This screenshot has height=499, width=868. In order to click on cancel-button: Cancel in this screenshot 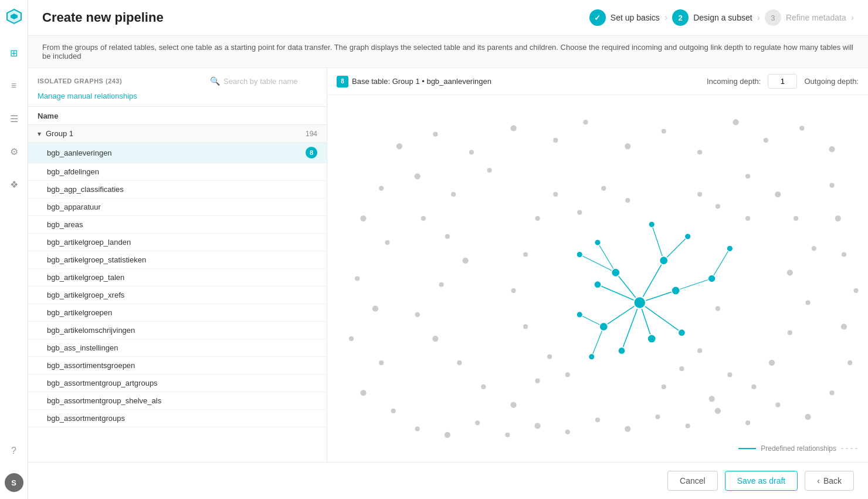, I will do `click(693, 481)`.